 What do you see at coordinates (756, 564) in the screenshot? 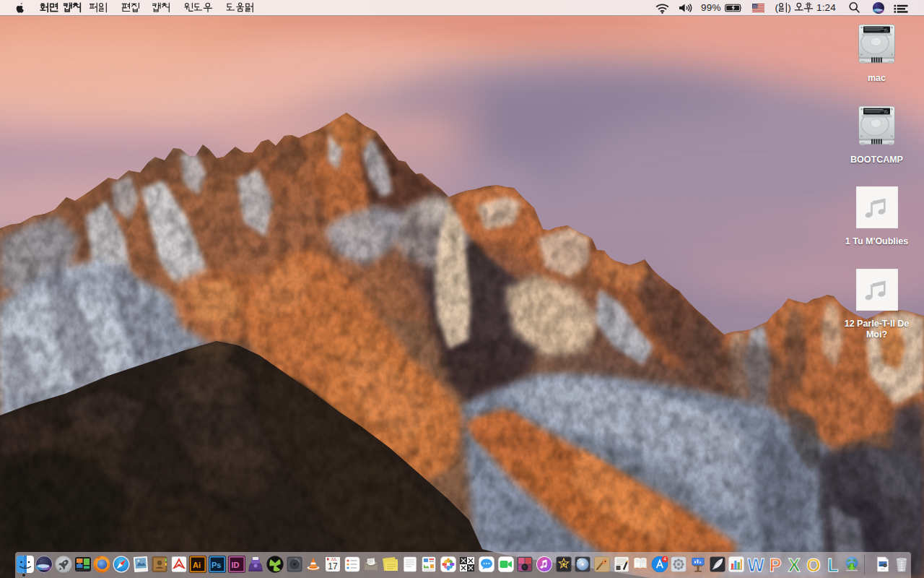
I see `svg-text: W` at bounding box center [756, 564].